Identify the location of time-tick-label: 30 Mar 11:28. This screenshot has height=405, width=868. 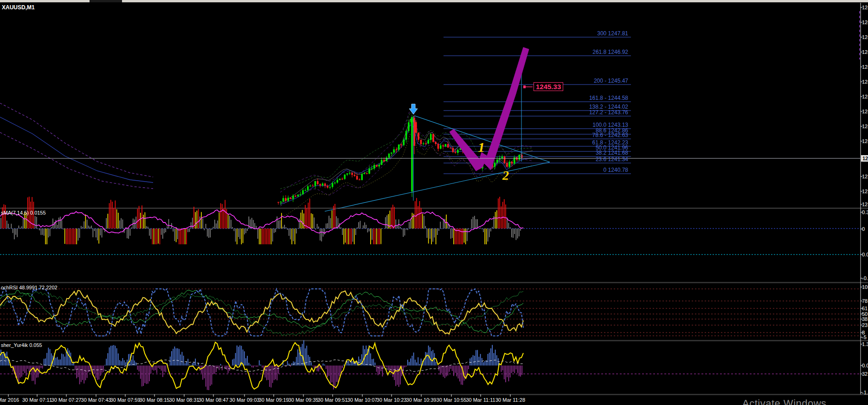
(510, 400).